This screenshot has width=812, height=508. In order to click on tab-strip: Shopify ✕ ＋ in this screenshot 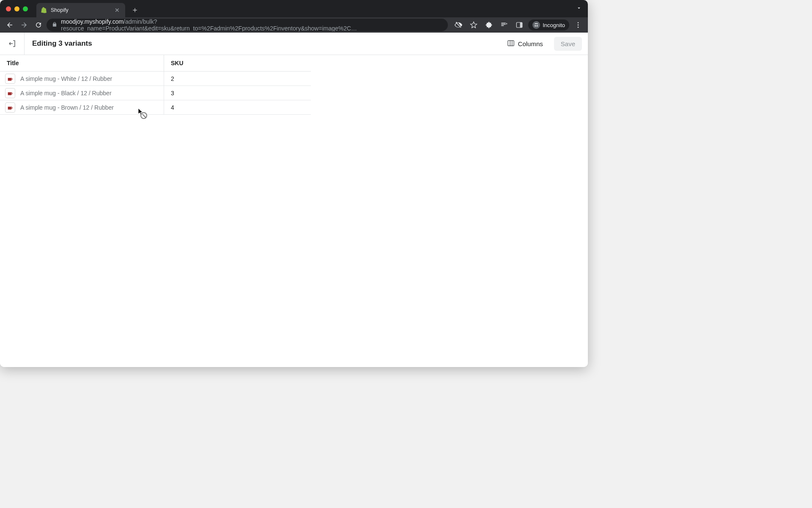, I will do `click(294, 8)`.